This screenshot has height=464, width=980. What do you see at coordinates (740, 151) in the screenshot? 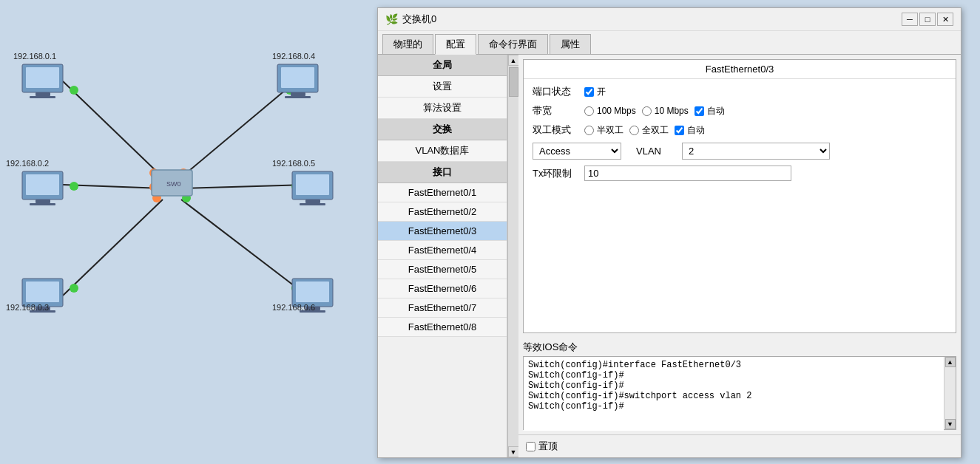
I see `mode-vlan-row: Access Trunk VLAN 1 2 3` at bounding box center [740, 151].